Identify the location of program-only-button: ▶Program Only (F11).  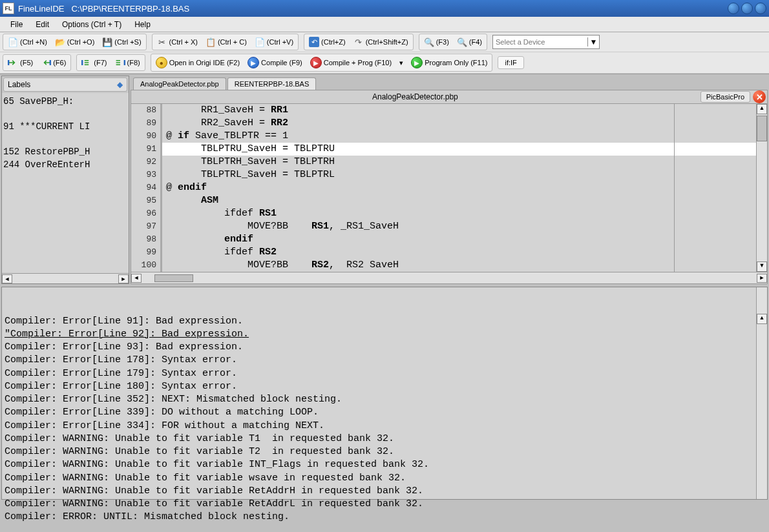
(449, 63).